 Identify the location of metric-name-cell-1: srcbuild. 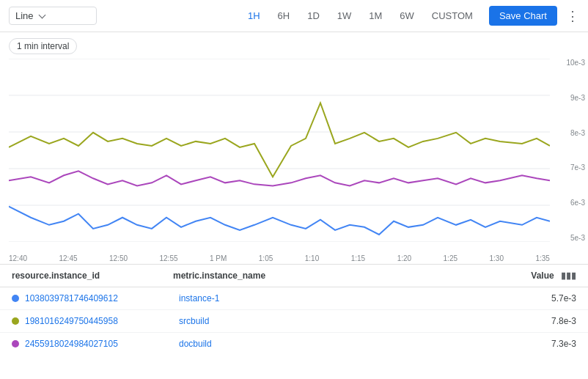
(348, 321).